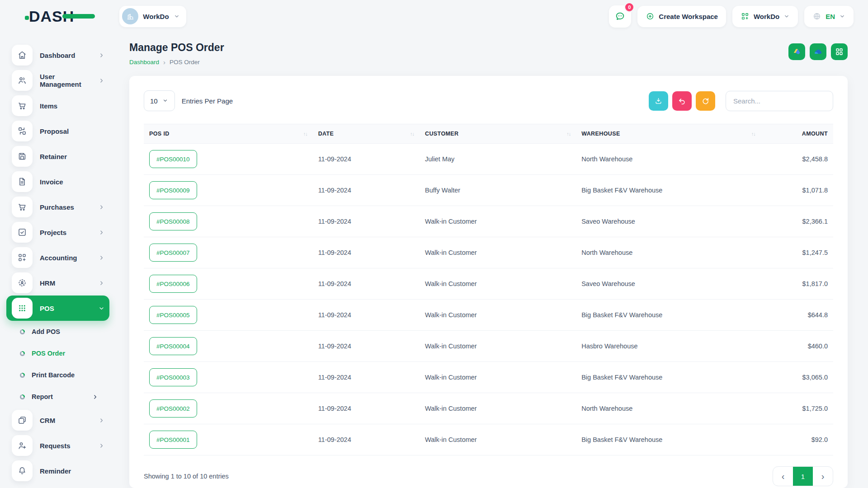  I want to click on sidebar-item-proposal: Proposal, so click(58, 131).